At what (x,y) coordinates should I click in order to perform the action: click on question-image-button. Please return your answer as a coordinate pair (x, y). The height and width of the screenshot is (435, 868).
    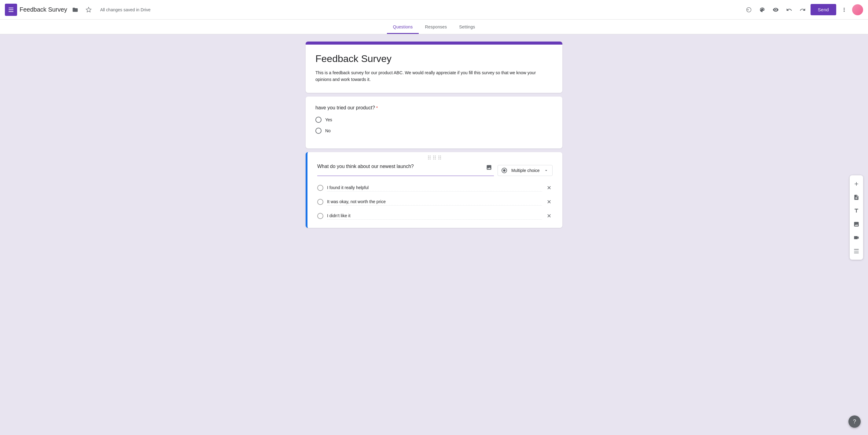
    Looking at the image, I should click on (489, 168).